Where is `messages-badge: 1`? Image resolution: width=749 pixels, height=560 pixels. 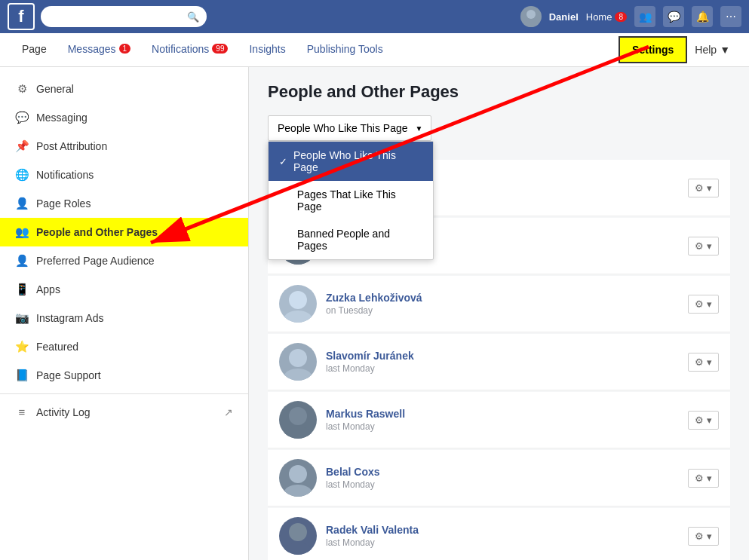 messages-badge: 1 is located at coordinates (125, 48).